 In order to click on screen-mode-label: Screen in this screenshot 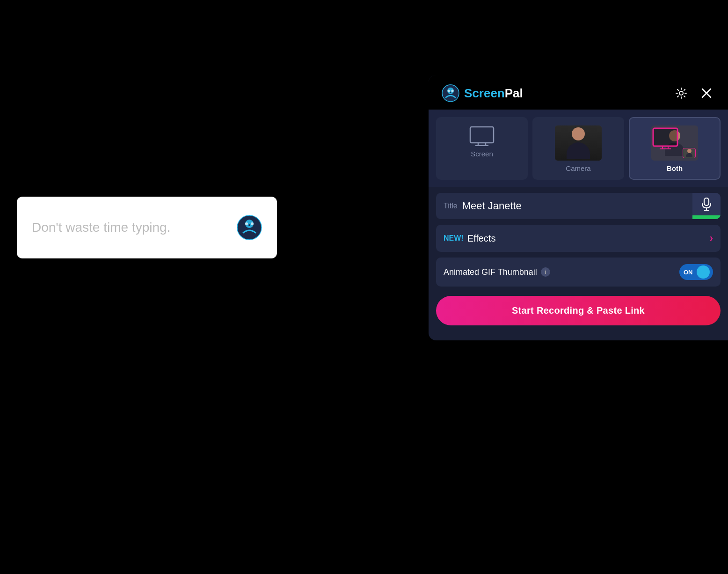, I will do `click(482, 154)`.